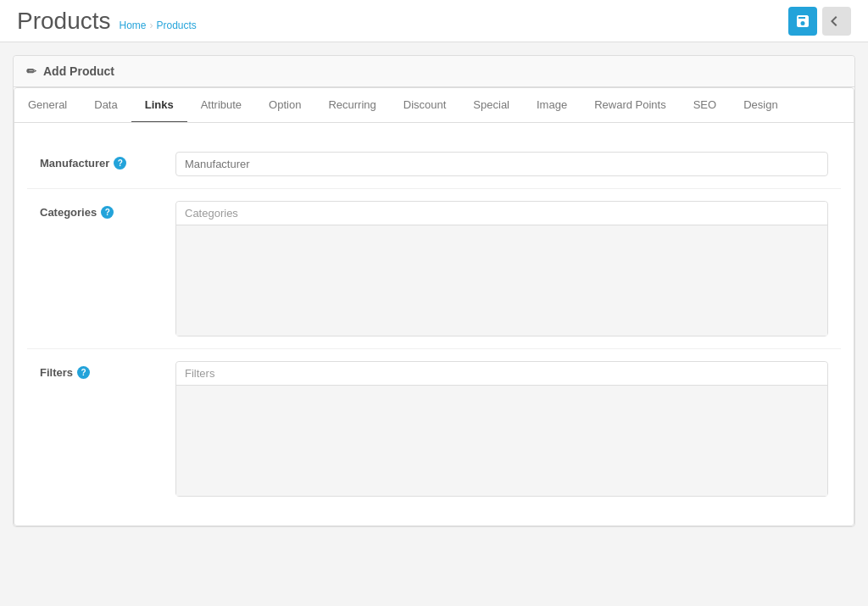  Describe the element at coordinates (108, 161) in the screenshot. I see `manufacturer-label: Manufacturer ?` at that location.